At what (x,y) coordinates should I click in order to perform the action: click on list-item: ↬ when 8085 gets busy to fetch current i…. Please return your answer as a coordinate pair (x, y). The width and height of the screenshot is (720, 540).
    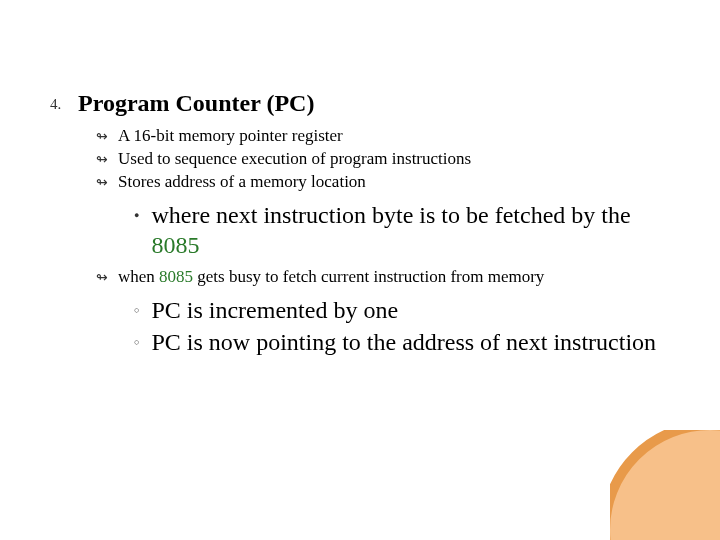
    Looking at the image, I should click on (383, 278).